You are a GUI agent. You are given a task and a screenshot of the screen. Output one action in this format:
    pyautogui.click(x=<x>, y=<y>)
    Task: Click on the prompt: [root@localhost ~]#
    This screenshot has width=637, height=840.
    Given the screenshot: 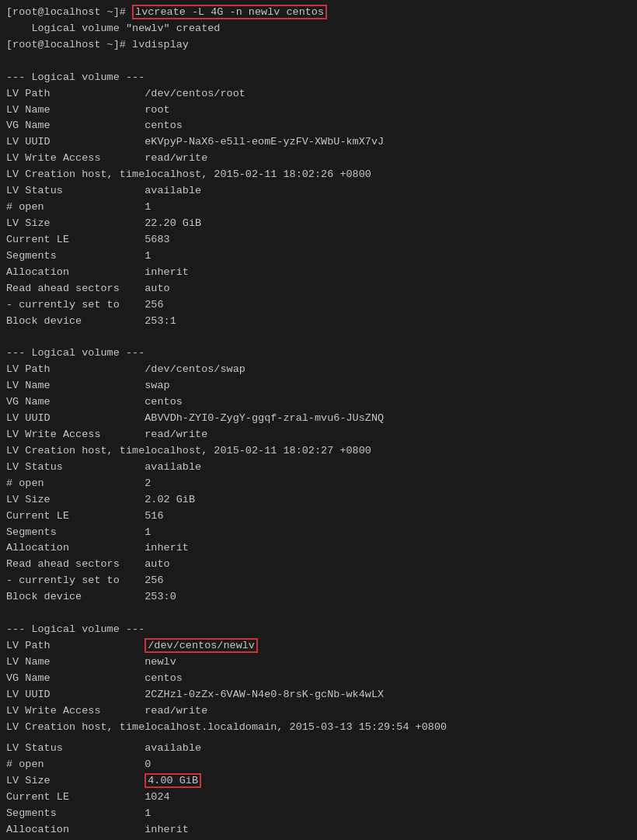 What is the action you would take?
    pyautogui.click(x=69, y=45)
    